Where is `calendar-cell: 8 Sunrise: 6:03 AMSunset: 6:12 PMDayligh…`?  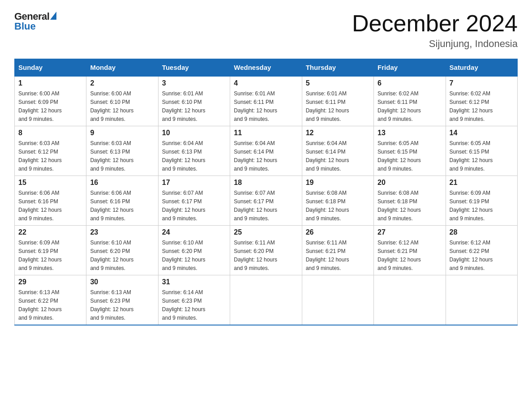 calendar-cell: 8 Sunrise: 6:03 AMSunset: 6:12 PMDayligh… is located at coordinates (51, 151).